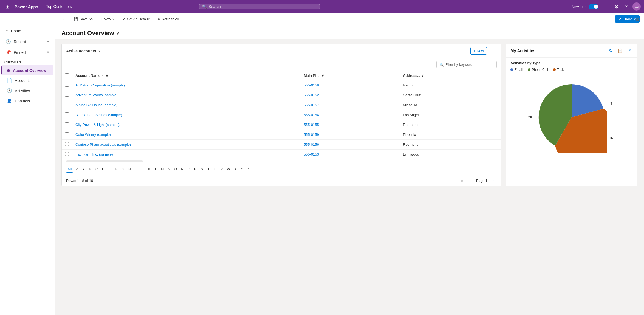 This screenshot has height=315, width=644. What do you see at coordinates (182, 169) in the screenshot?
I see `alpha-btn-p: P` at bounding box center [182, 169].